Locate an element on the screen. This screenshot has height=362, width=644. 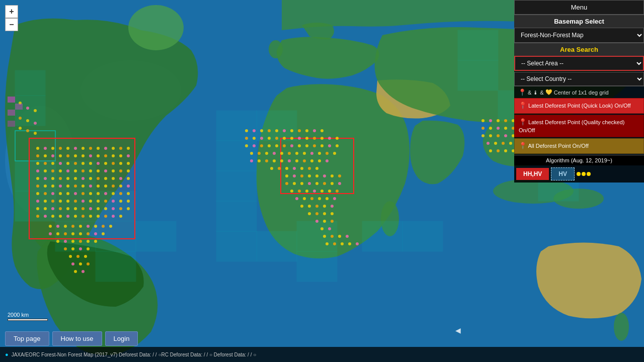
bottom-bar: ● JAXA/EORC Forest-Non Forest Map (2017_… is located at coordinates (322, 354).